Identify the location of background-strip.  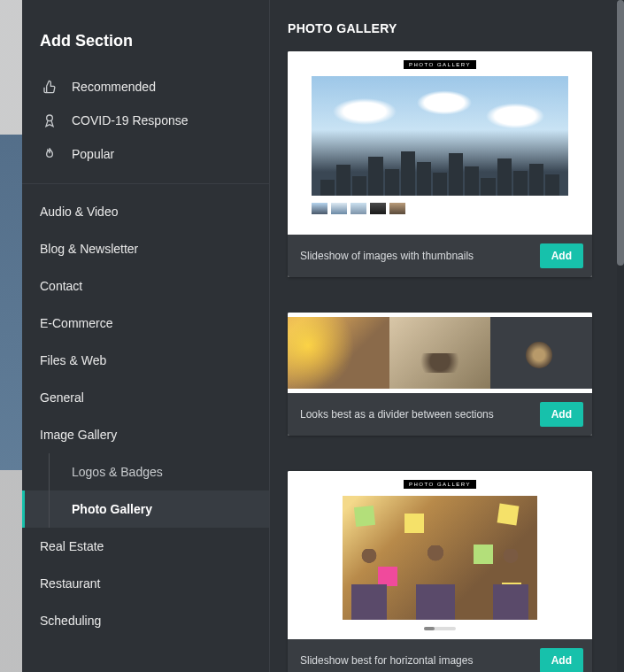
(11, 336).